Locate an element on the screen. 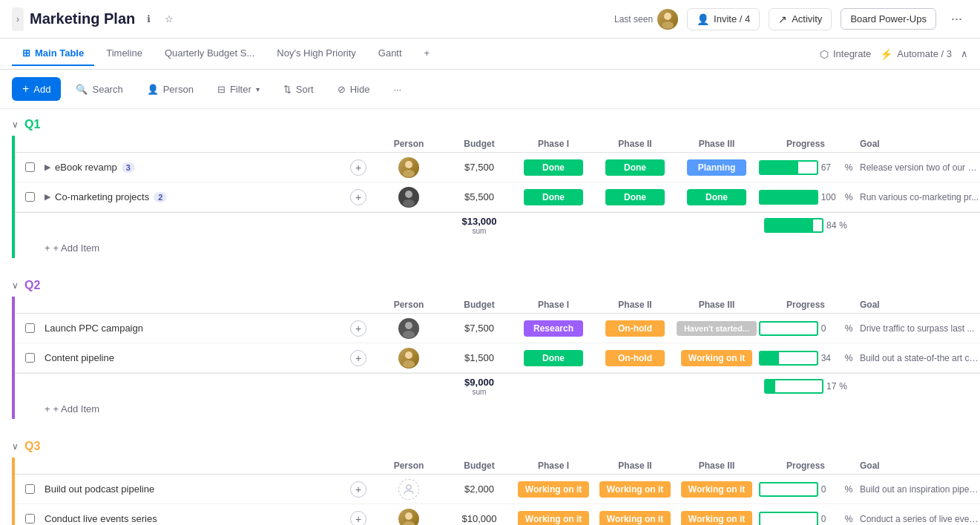 This screenshot has width=980, height=525. add-item-q2: + + Add Item is located at coordinates (497, 409).